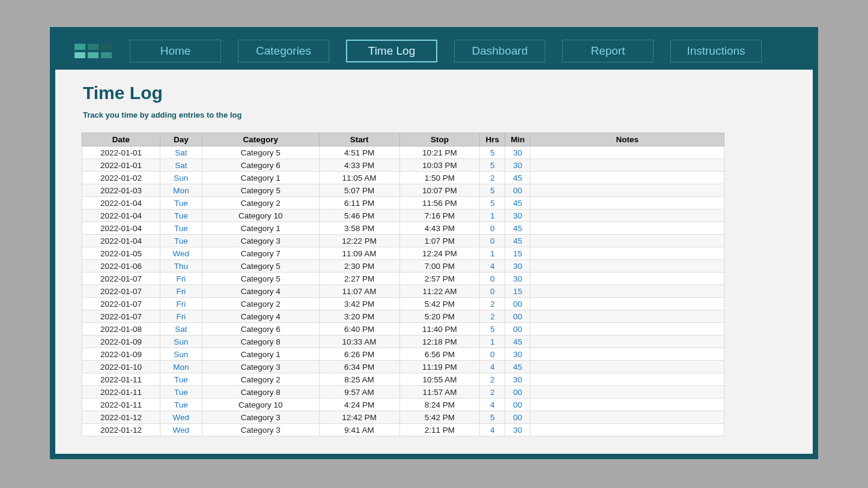 The height and width of the screenshot is (488, 868). Describe the element at coordinates (440, 304) in the screenshot. I see `cell-stop: 5:42 PM` at that location.